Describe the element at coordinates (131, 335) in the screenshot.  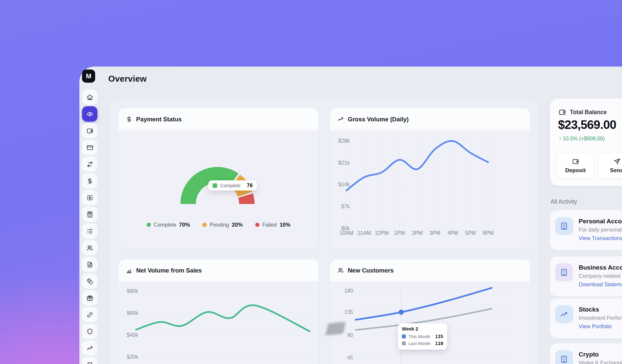
I see `axis-tick-label: $40k` at that location.